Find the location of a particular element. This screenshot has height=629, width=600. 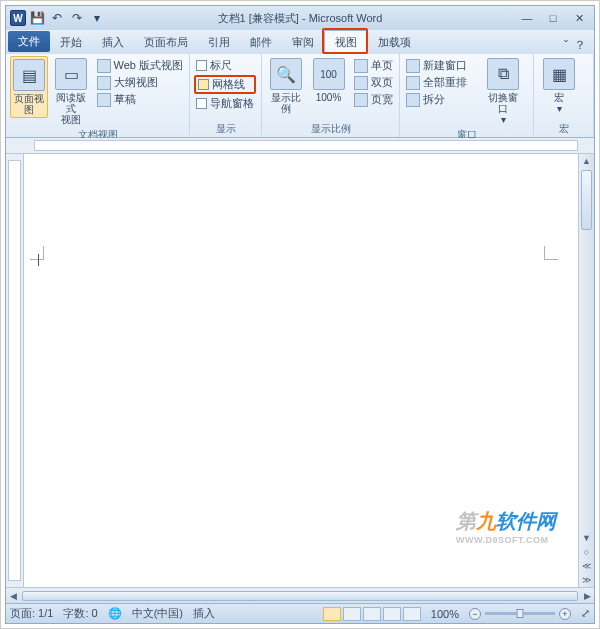

reading-layout-label: 阅读版式视图 is located at coordinates (71, 108).